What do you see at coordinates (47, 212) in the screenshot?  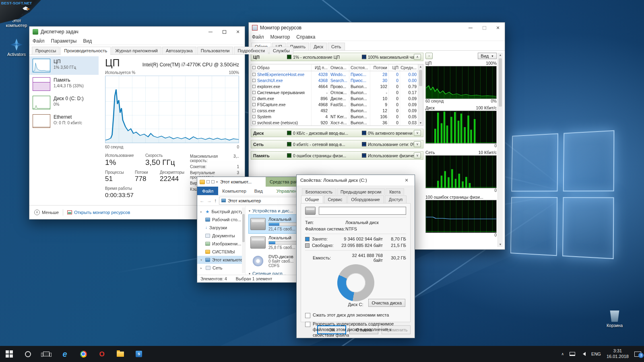 I see `fewer-details-button: ∧ Меньше` at bounding box center [47, 212].